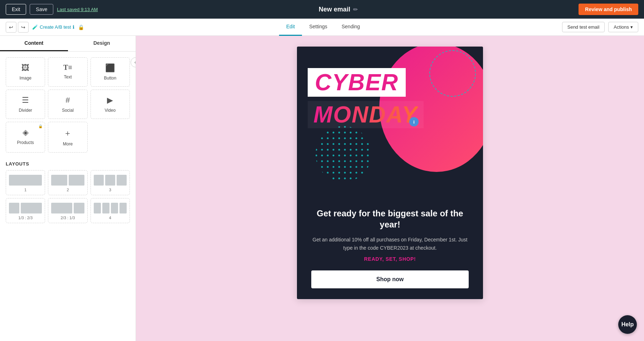 The width and height of the screenshot is (644, 341). Describe the element at coordinates (68, 183) in the screenshot. I see `layout-item-2: 2` at that location.